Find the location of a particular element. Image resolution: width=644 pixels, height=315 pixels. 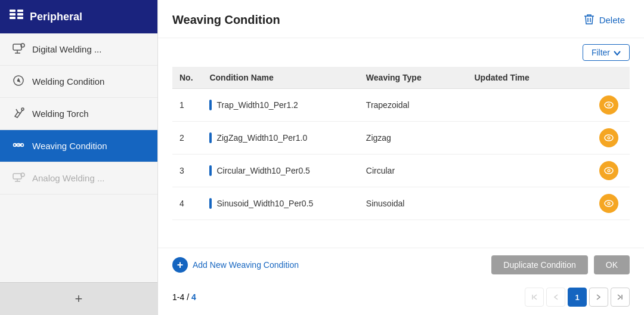

cell-condition-name: ZigZag_Width10_Per1.0 is located at coordinates (280, 138).